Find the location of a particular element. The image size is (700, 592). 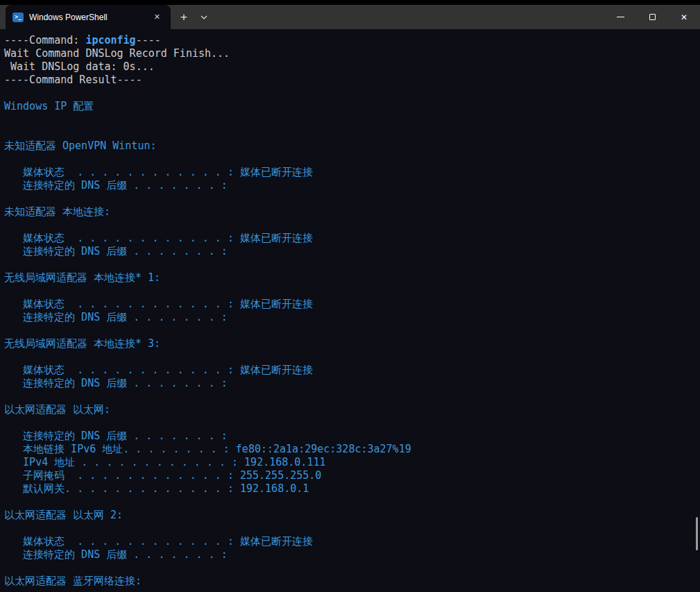

terminal-line: 子网掩码 . . . . . . . . . . . . : 255.255.2… is located at coordinates (352, 476).